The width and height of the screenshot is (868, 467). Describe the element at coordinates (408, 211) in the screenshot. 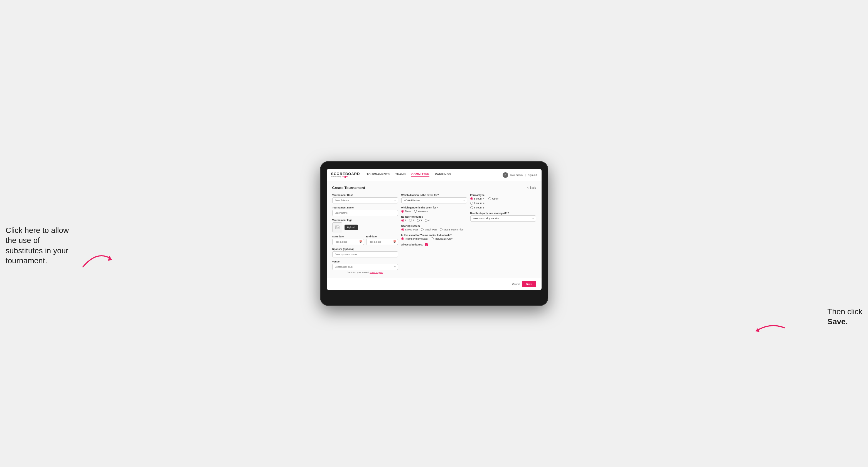

I see `gender-mens-label: Mens` at that location.